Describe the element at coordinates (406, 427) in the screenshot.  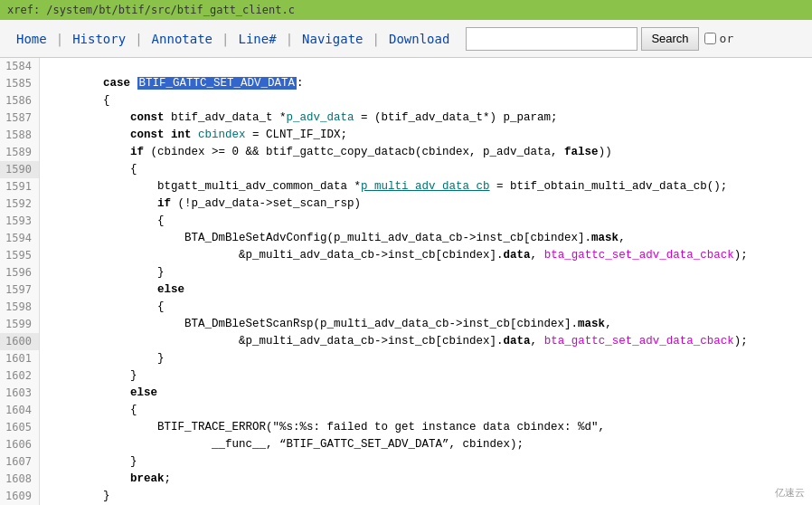
I see `table-row: 1605 BTIF_TRACE_ERROR("%s:%s: failed to …` at that location.